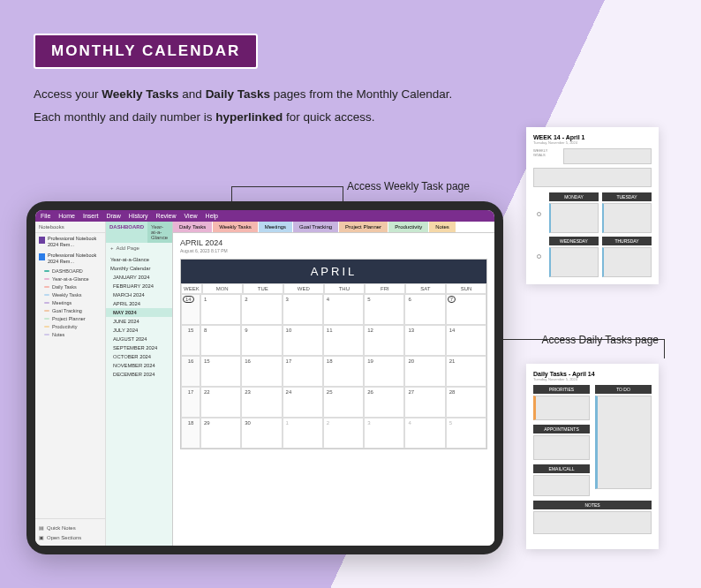 This screenshot has height=588, width=701. I want to click on section-project-planner: Project Planner, so click(74, 318).